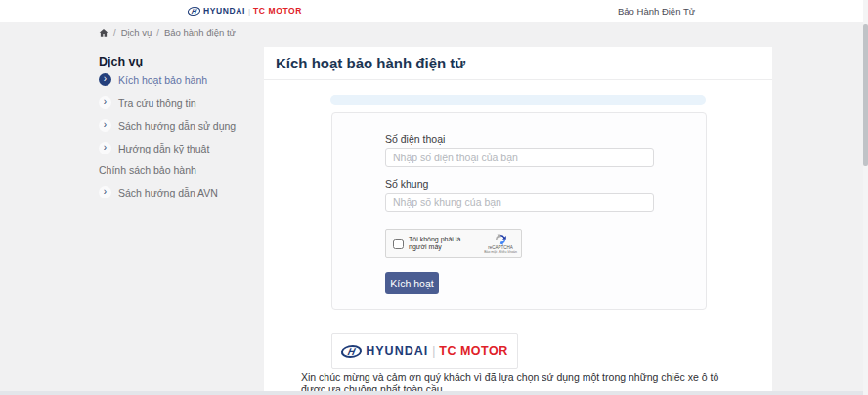  I want to click on recaptcha-legal-links: Bảo mật - Điều khoản, so click(500, 252).